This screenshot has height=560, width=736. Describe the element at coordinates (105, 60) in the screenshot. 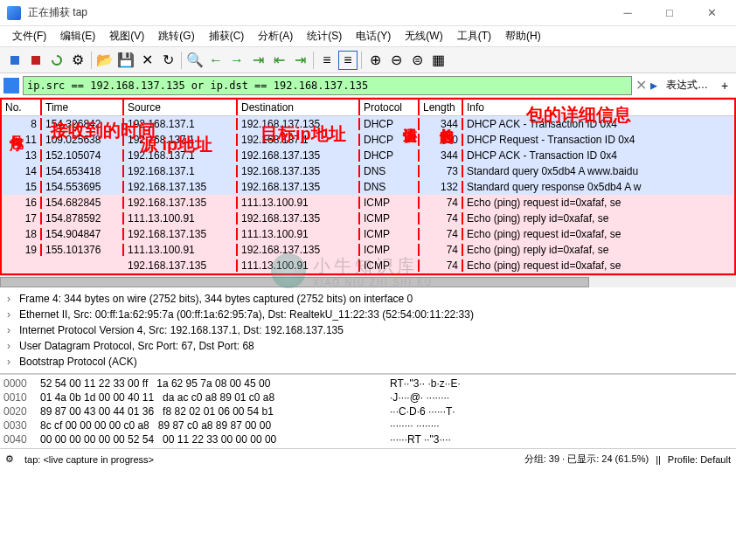

I see `open-icon: 📂` at that location.